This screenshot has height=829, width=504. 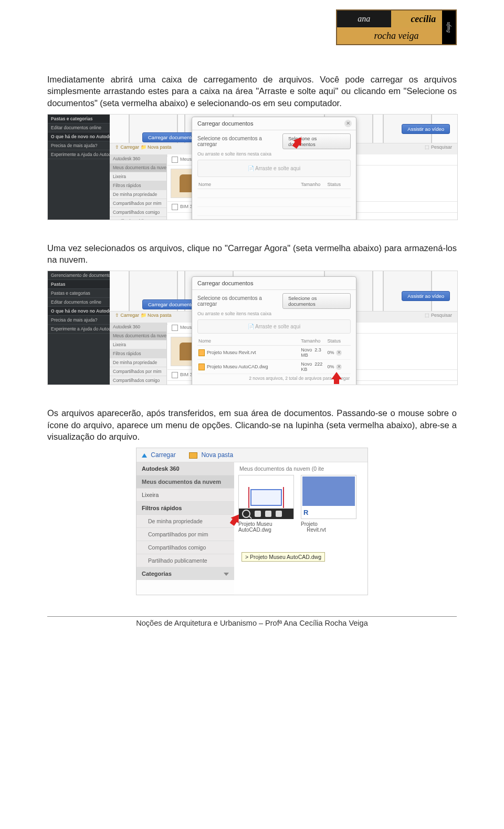 I want to click on upload-dialog: Carregar documentos Selecione os documen…, so click(x=274, y=331).